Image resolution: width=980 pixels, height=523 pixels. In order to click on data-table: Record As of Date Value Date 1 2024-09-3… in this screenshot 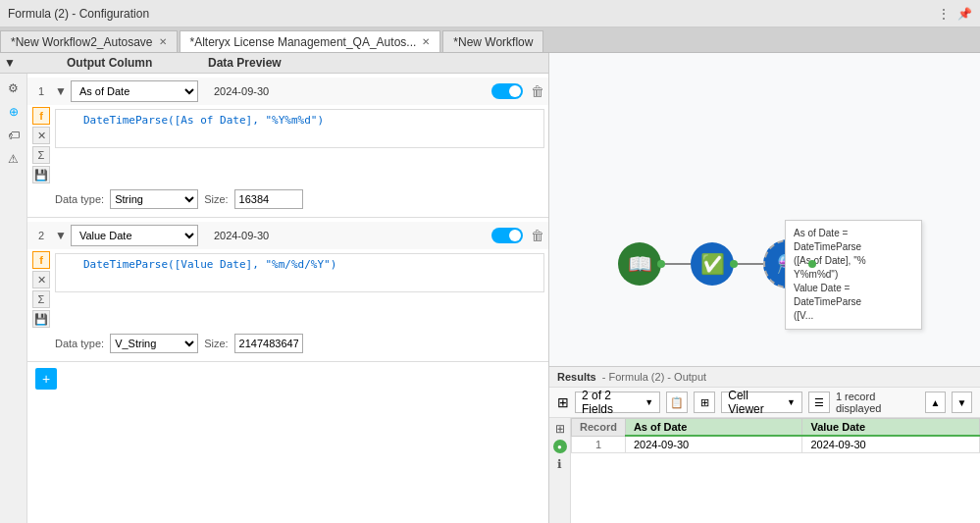, I will do `click(775, 436)`.